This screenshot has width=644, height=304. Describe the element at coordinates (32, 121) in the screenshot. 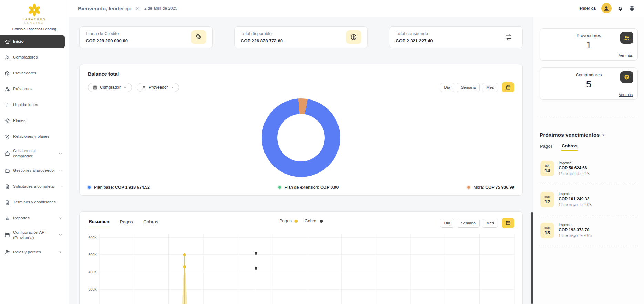

I see `sidebar-item-planes: Planes` at that location.